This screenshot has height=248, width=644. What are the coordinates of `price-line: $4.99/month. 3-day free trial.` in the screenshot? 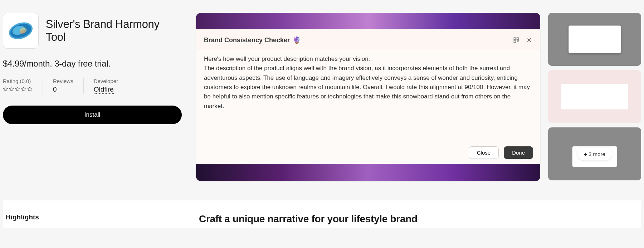 It's located at (92, 64).